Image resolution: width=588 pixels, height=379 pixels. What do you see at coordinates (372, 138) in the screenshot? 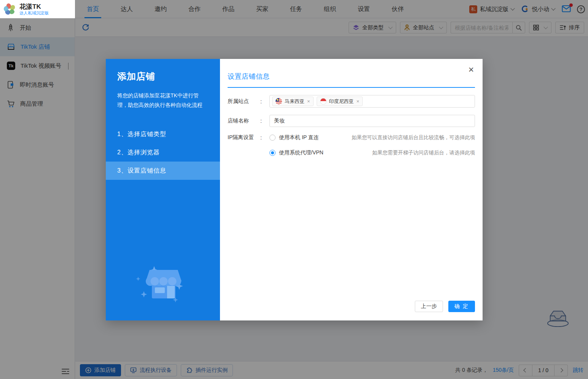
I see `ip-option-direct: 使用本机 IP 直连 如果您可以直接访问店铺后台且比较流畅，可选择此项` at bounding box center [372, 138].